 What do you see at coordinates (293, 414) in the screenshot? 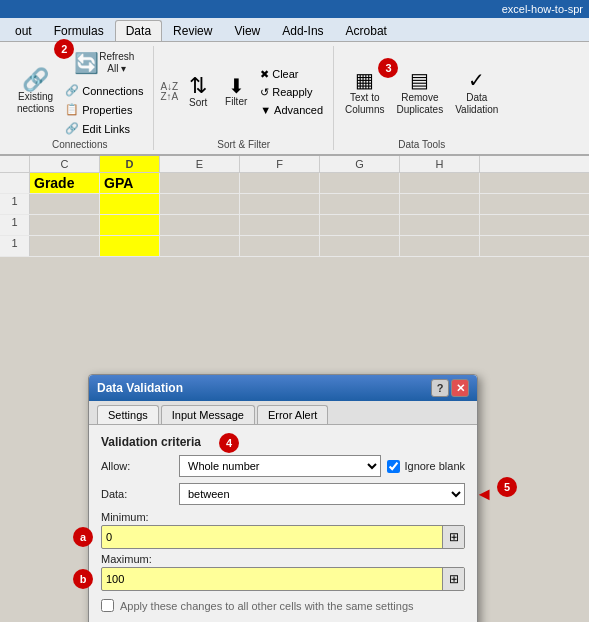
I see `dialog-tab-error-alert: Error Alert` at bounding box center [293, 414].